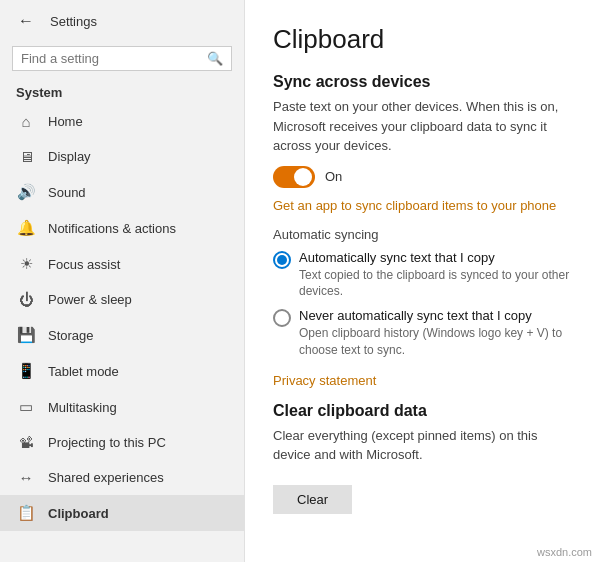  Describe the element at coordinates (422, 446) in the screenshot. I see `clear-description: Clear everything (except pinned items) o…` at that location.